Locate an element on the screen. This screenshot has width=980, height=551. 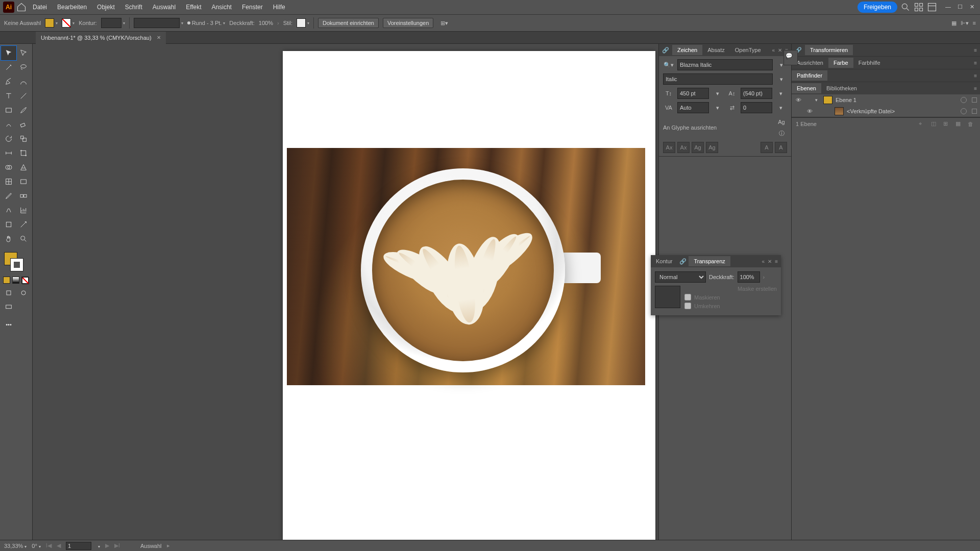
document-tab: Unbenannt-1* @ 33,33 % (CMYK/Vorschau) ✕ is located at coordinates (101, 38).